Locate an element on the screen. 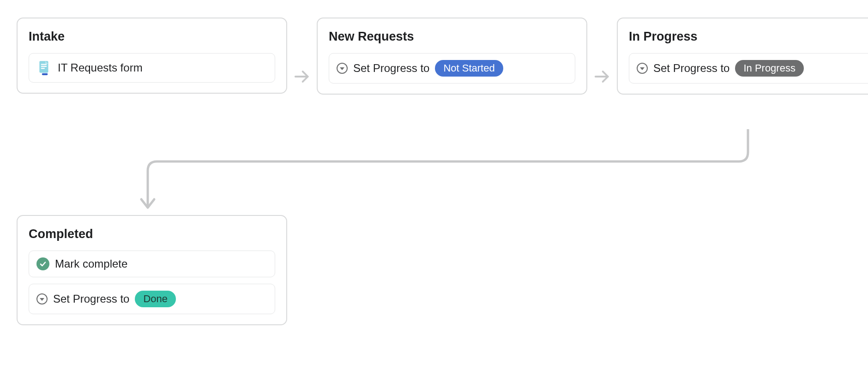 Image resolution: width=868 pixels, height=382 pixels. set-progress-action: Set Progress to Done is located at coordinates (152, 299).